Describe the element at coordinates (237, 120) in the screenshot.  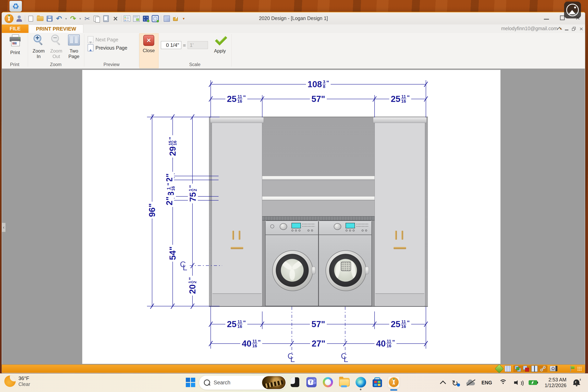
I see `left-cabinet-crown` at that location.